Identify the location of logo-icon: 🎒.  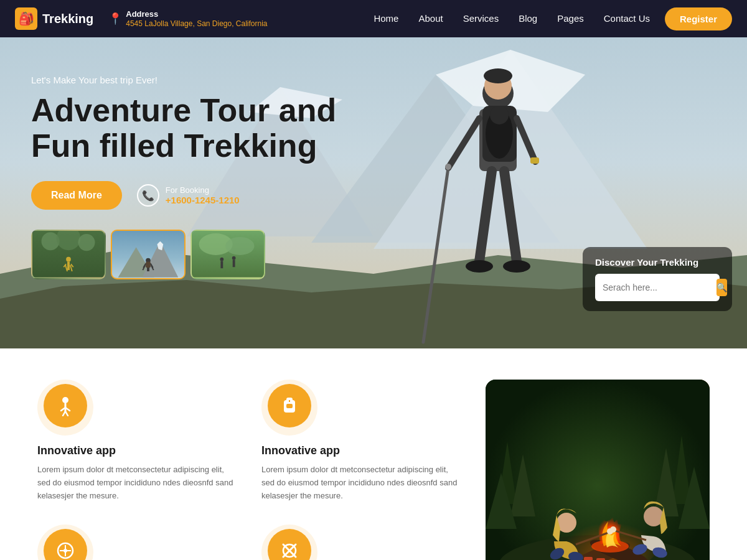
(26, 19).